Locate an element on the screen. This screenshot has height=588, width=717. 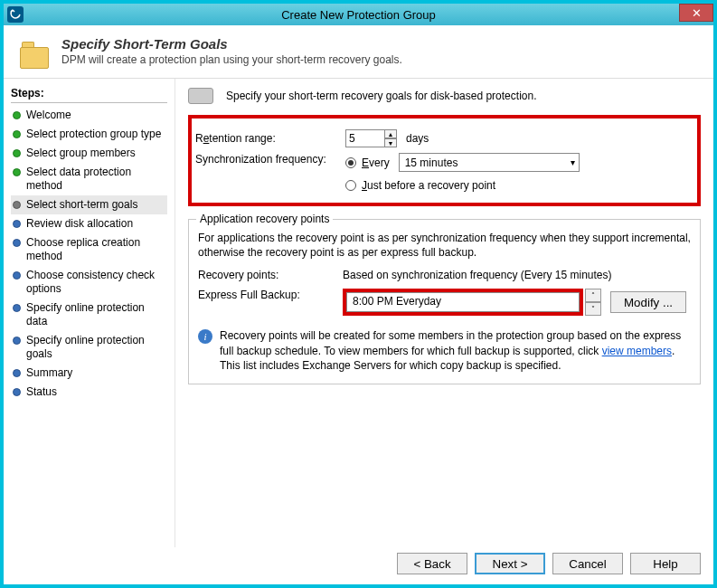
wizard-footer: < Back Next > Cancel Help is located at coordinates (358, 564).